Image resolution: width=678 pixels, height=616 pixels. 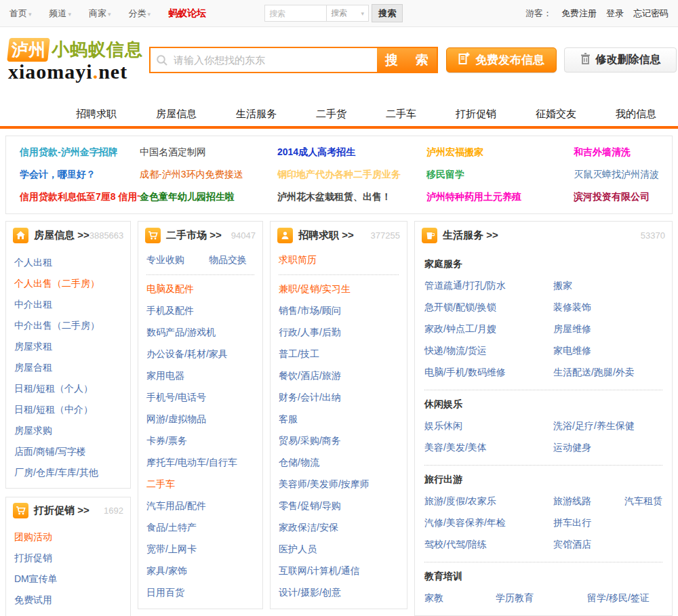 I want to click on category-link: 旅游/度假/农家乐, so click(x=460, y=501).